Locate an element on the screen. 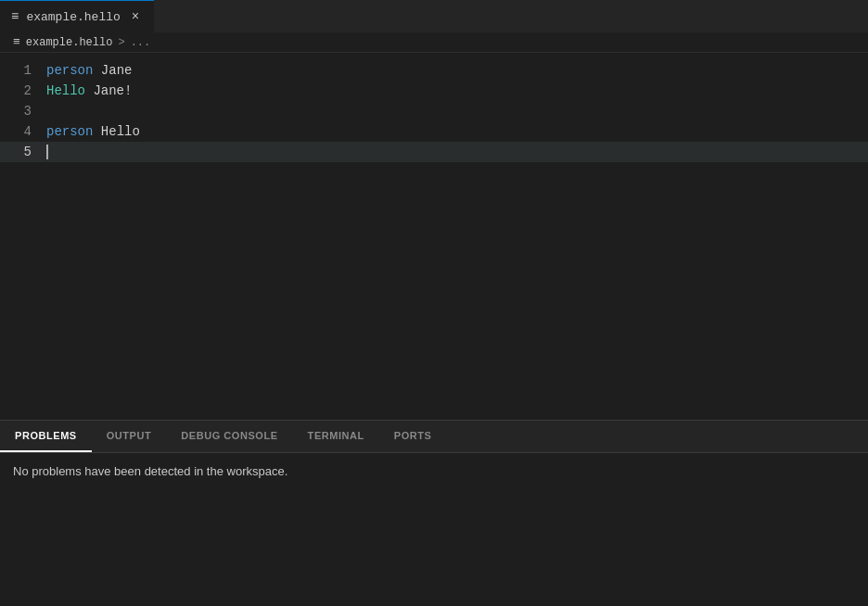  panel-tab-problems: PROBLEMS is located at coordinates (46, 436).